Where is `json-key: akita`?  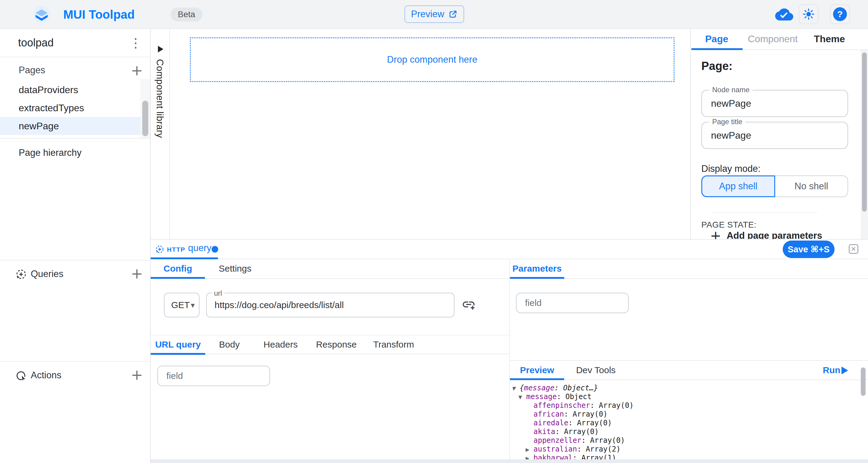 json-key: akita is located at coordinates (545, 431).